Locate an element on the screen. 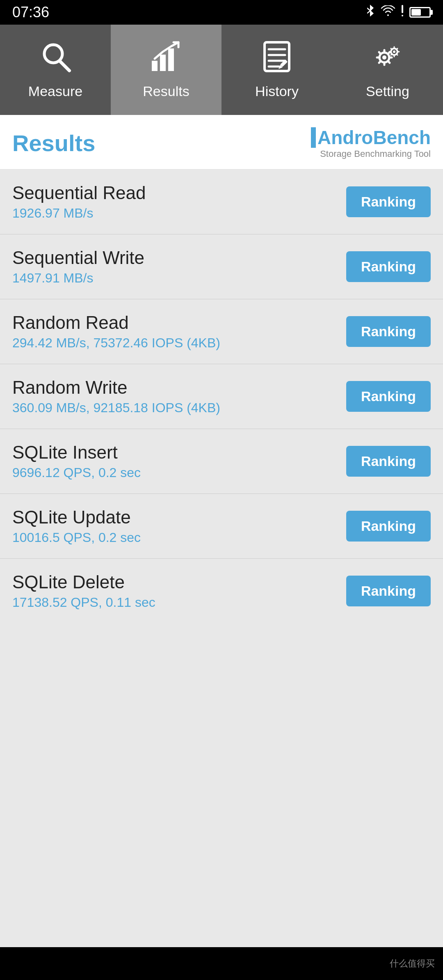 The height and width of the screenshot is (980, 443). benchmark-row-random-read: Random Read 294.42 MB/s, 75372.46 IOPS (… is located at coordinates (222, 332).